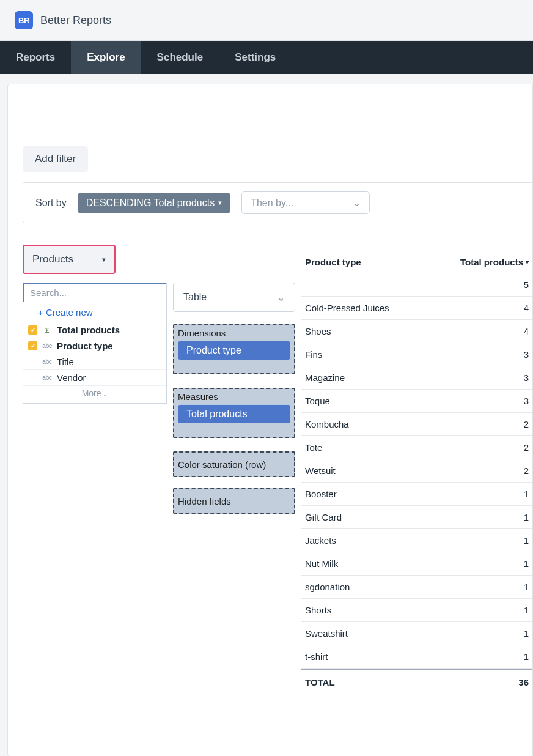  What do you see at coordinates (234, 333) in the screenshot?
I see `zone-title: Dimensions` at bounding box center [234, 333].